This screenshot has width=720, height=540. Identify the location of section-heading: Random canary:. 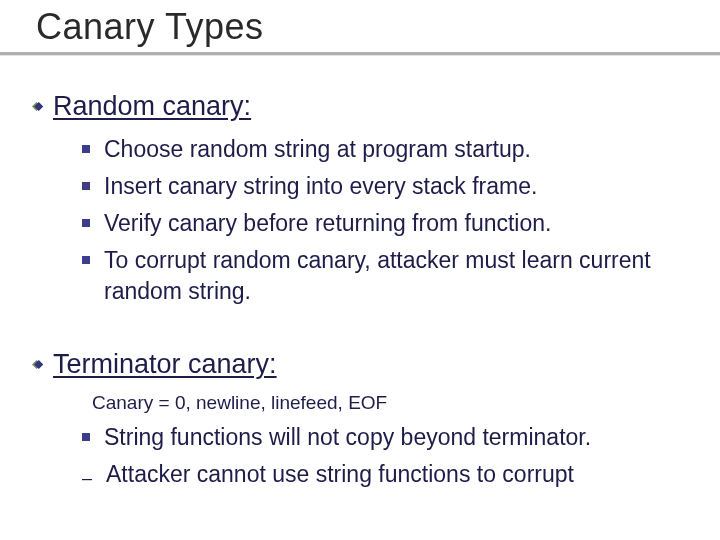
(360, 106).